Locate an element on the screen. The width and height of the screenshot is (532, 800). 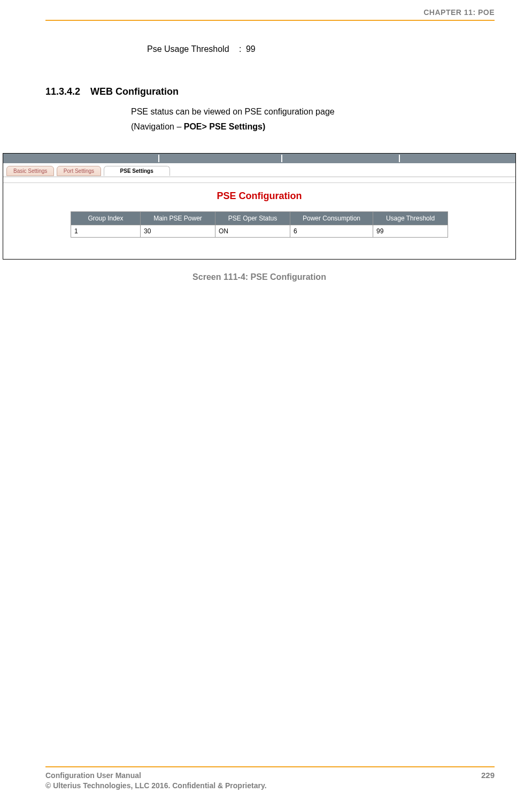
section-nav: (Navigation – POE> PSE Settings) is located at coordinates (313, 127).